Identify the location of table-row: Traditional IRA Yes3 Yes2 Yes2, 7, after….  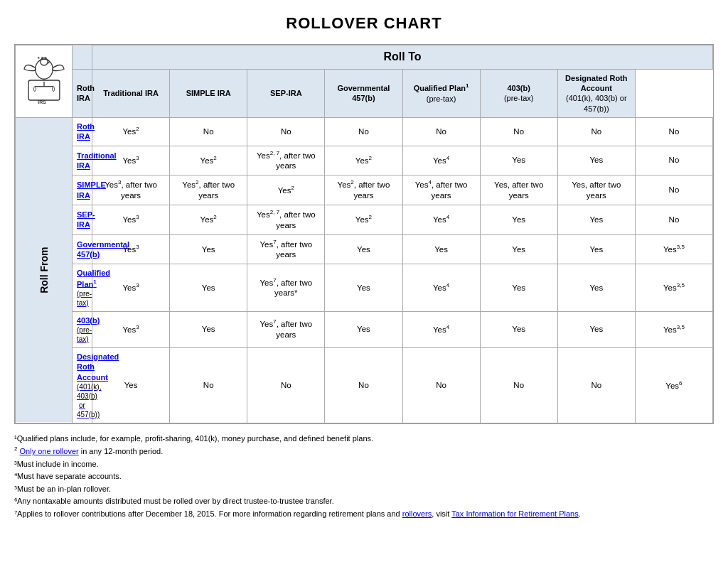
(364, 161).